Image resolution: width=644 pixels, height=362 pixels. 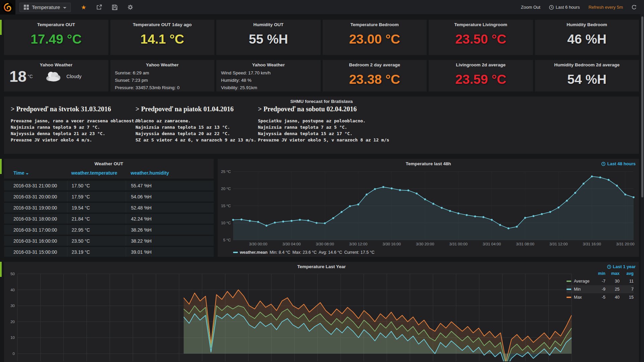 I want to click on forecast-column: > Predpoveď na štvrtok 31.03.2016Prevazn…, so click(x=74, y=124).